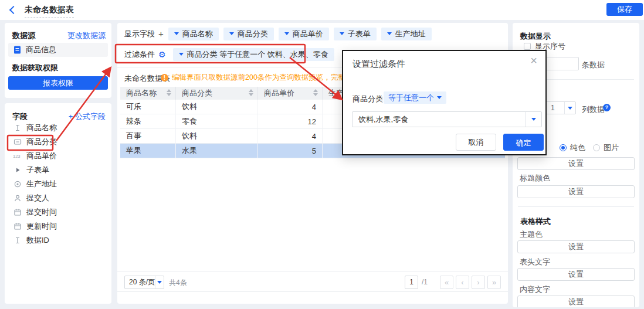  What do you see at coordinates (140, 34) in the screenshot?
I see `display-fields-label: 显示字段` at bounding box center [140, 34].